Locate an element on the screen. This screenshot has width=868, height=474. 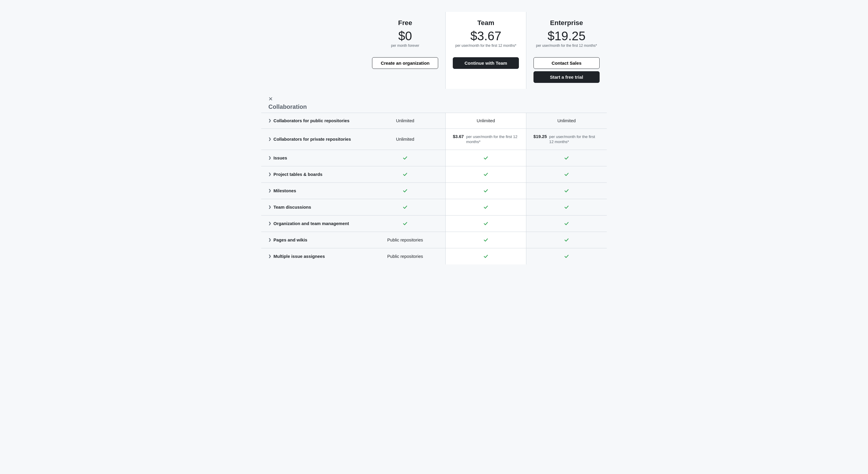
section-icon: ✕ is located at coordinates (434, 99).